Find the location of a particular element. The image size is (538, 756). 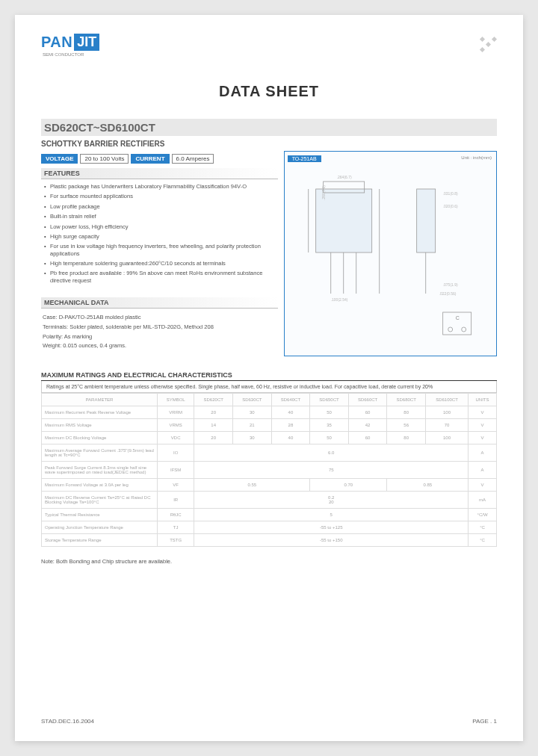

cell-value: 42 is located at coordinates (368, 426).